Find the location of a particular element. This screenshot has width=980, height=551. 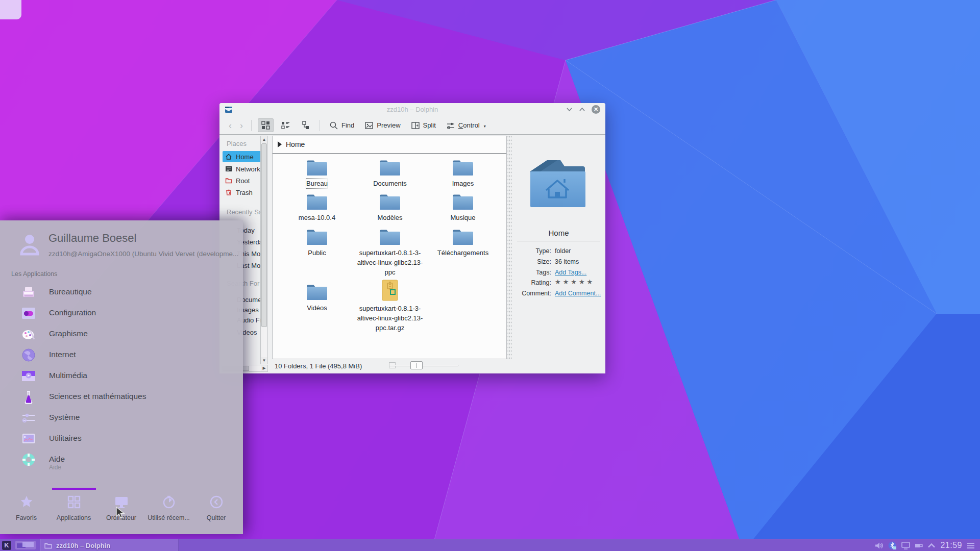

desktop-toolbox-button is located at coordinates (11, 10).